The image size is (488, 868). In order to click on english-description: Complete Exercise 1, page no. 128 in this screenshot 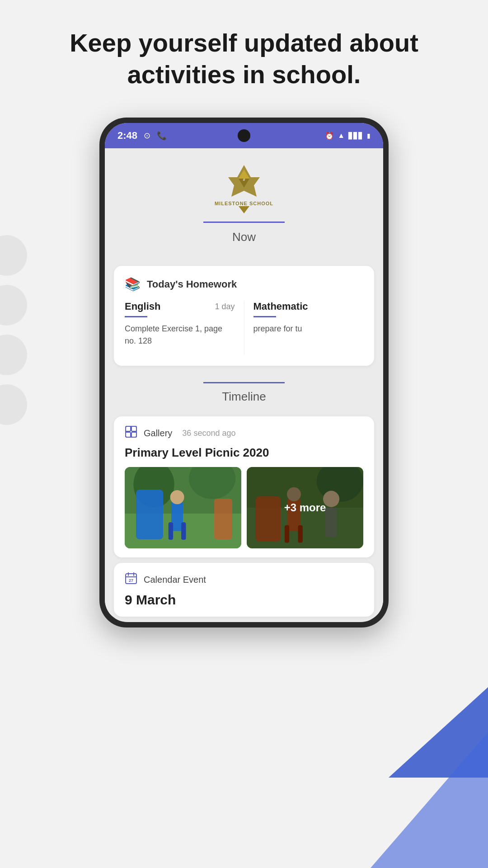, I will do `click(180, 335)`.